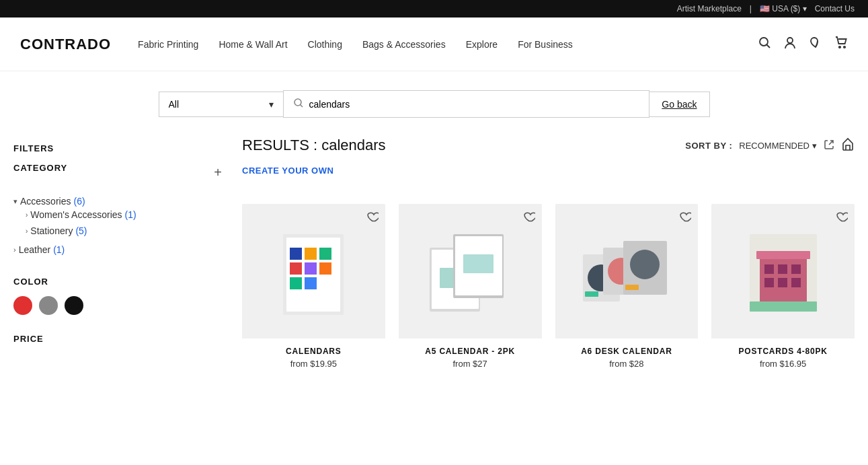 This screenshot has width=868, height=465. What do you see at coordinates (40, 168) in the screenshot?
I see `category-title: CATEGORY` at bounding box center [40, 168].